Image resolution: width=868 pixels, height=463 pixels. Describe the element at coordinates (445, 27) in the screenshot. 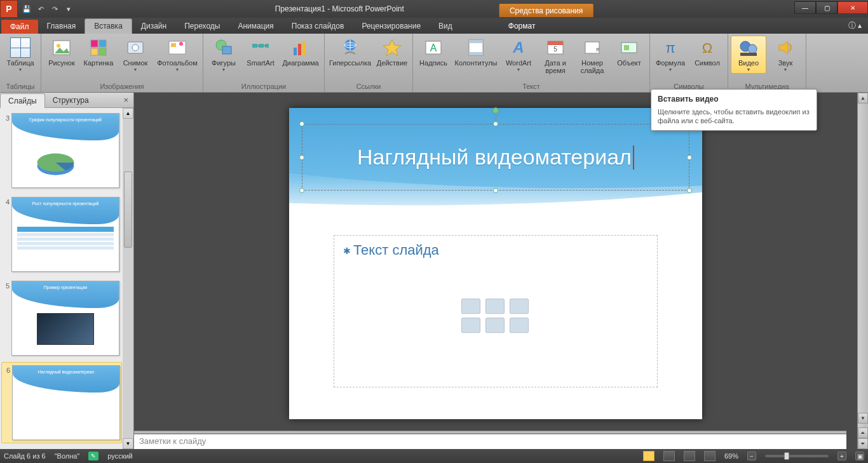

I see `tab-view: Вид` at that location.